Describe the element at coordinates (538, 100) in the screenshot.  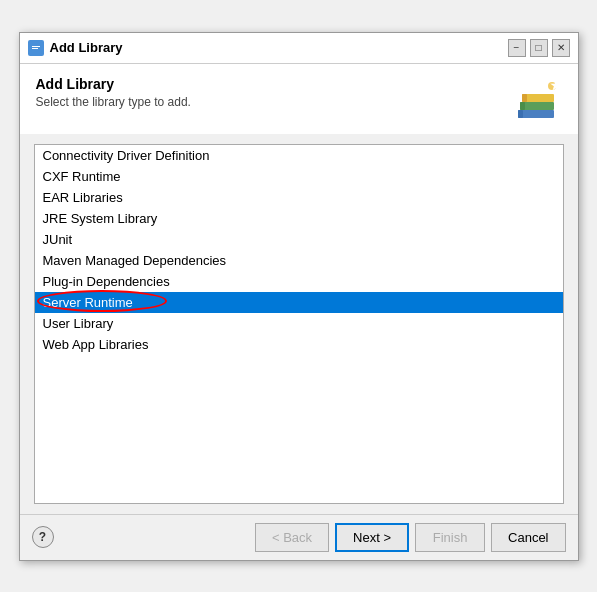
I see `library-icon: ★` at that location.